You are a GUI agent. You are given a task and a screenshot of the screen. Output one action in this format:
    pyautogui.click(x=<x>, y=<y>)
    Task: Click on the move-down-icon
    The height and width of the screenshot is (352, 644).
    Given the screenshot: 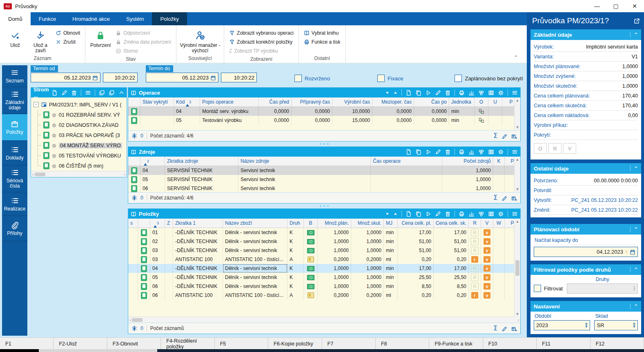 What is the action you would take?
    pyautogui.click(x=387, y=214)
    